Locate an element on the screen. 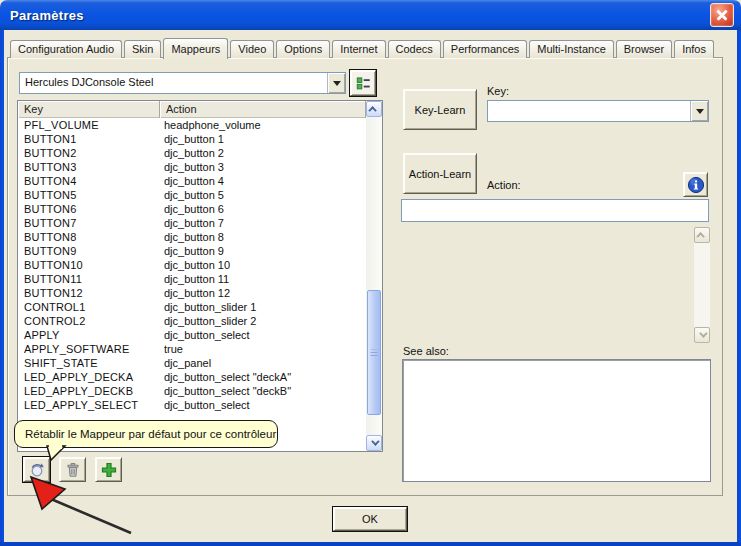  cell-key: APPLY_SOFTWARE is located at coordinates (77, 349).